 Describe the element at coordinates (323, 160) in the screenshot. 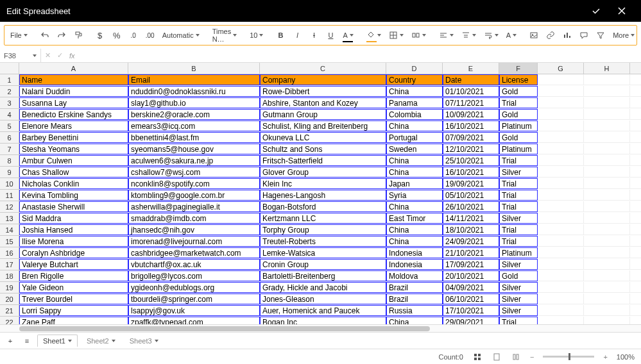

I see `data-cell: Fritsch-Satterfield` at that location.